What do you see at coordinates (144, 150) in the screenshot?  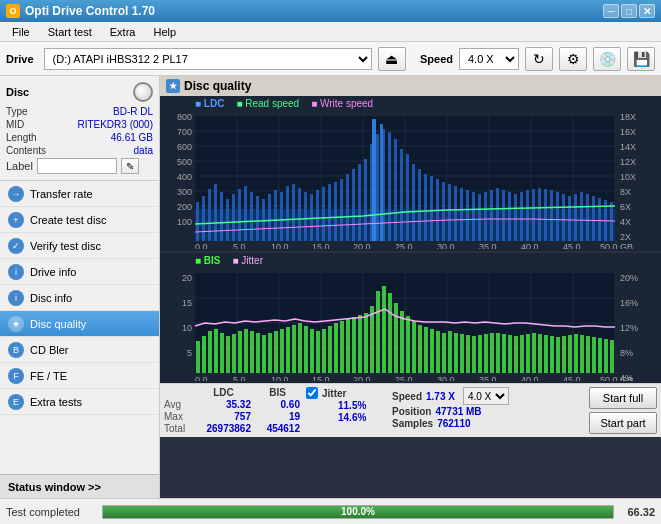 I see `contents-value: data` at bounding box center [144, 150].